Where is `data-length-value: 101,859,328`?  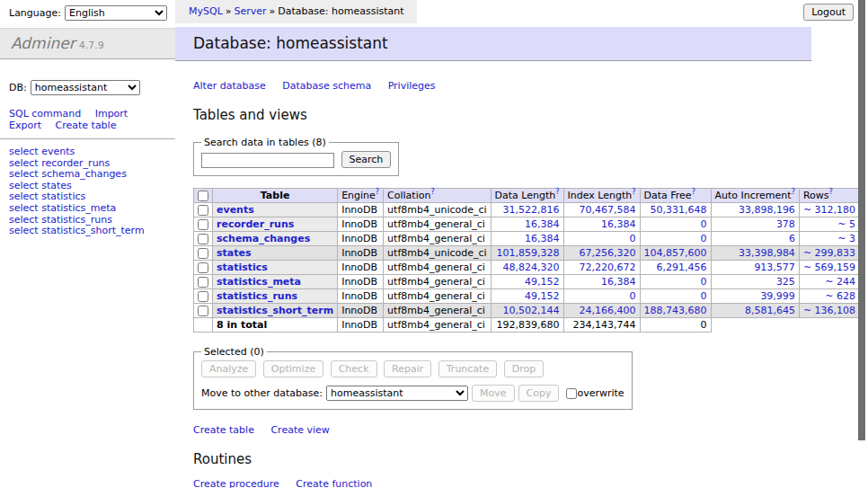 data-length-value: 101,859,328 is located at coordinates (528, 253).